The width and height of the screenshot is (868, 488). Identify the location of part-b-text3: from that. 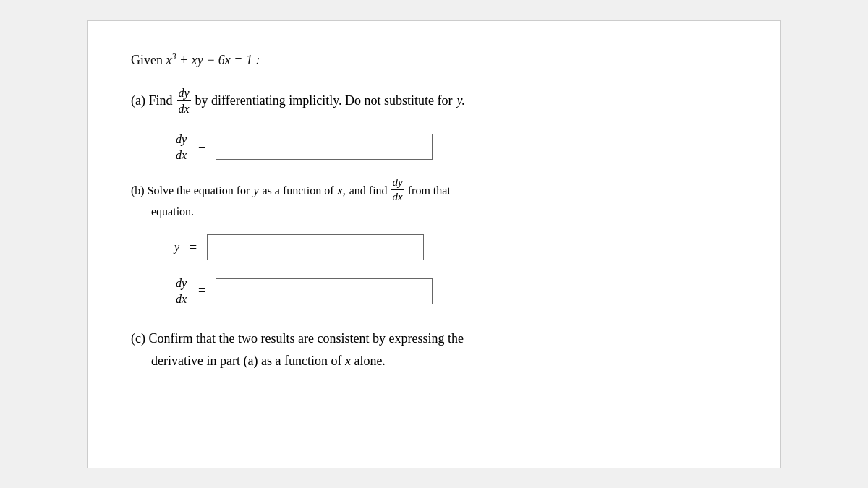
(430, 191).